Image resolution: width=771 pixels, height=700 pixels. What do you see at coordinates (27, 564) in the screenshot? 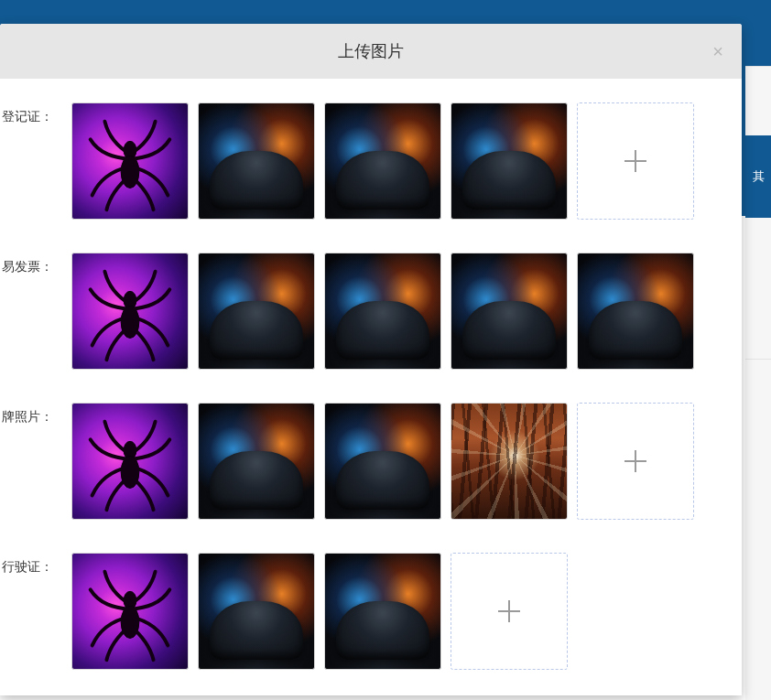
I see `row-label: 行驶证：` at bounding box center [27, 564].